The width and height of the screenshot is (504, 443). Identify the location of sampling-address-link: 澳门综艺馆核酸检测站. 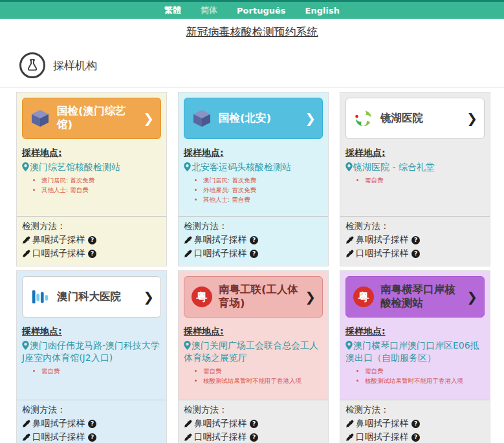
(92, 167).